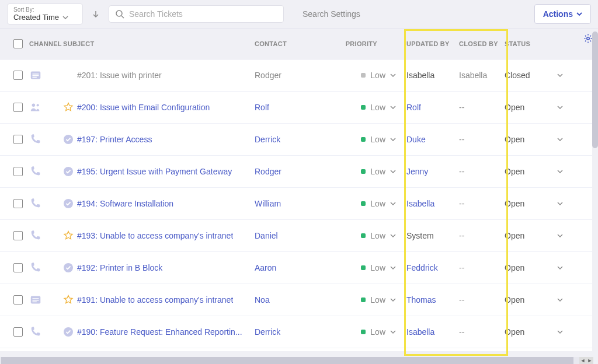 The height and width of the screenshot is (364, 598). What do you see at coordinates (203, 14) in the screenshot?
I see `search-input` at bounding box center [203, 14].